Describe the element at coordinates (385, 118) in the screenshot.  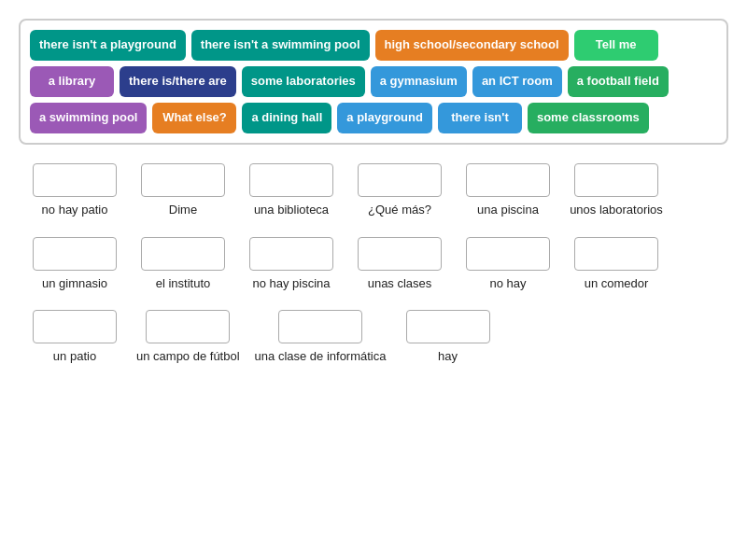
I see `card-c14: a playground` at that location.